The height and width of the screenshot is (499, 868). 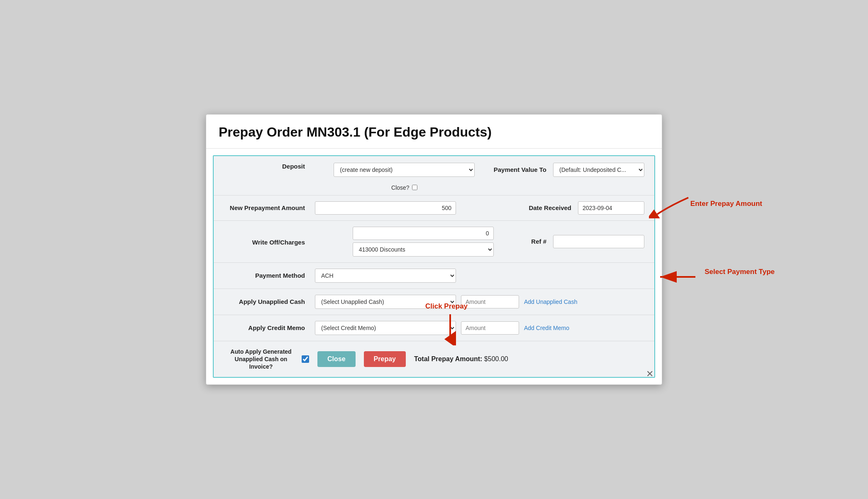 I want to click on writeoff-amount-input: 0, so click(x=423, y=233).